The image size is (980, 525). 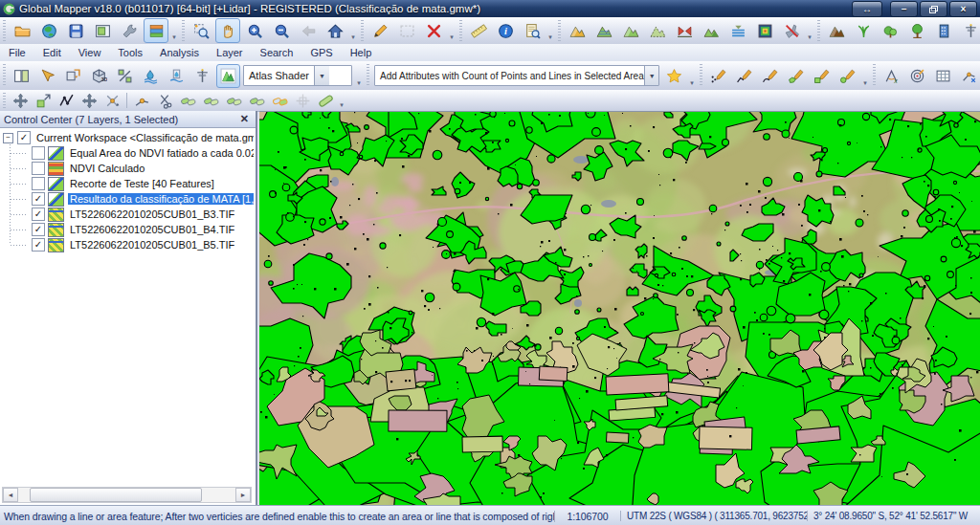 I want to click on layer-label: NDVI Calculado, so click(x=107, y=168).